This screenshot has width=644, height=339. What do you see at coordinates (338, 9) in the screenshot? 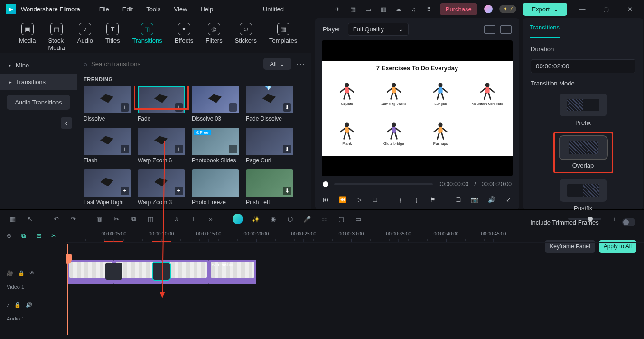
I see `send-icon: ✈` at bounding box center [338, 9].